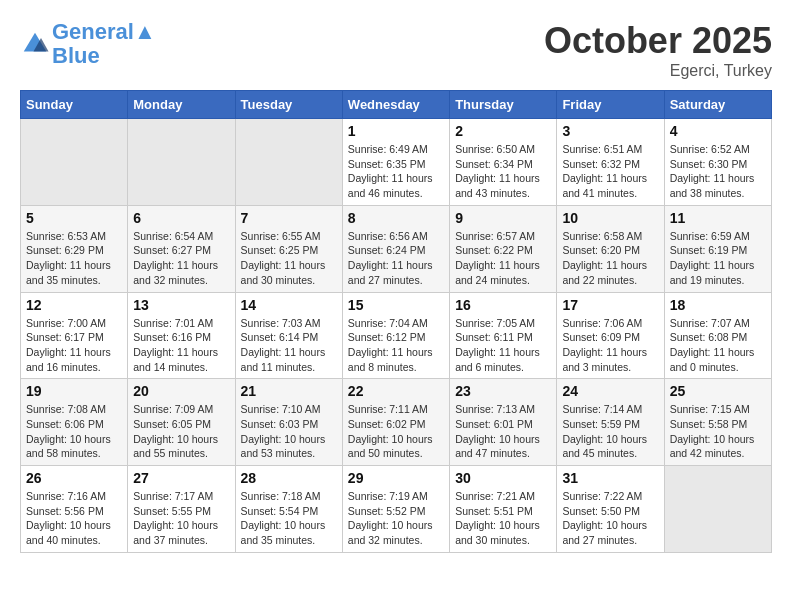 Image resolution: width=792 pixels, height=612 pixels. I want to click on day-cell: 3Sunrise: 6:51 AMSunset: 6:32 PMDaylight…, so click(610, 162).